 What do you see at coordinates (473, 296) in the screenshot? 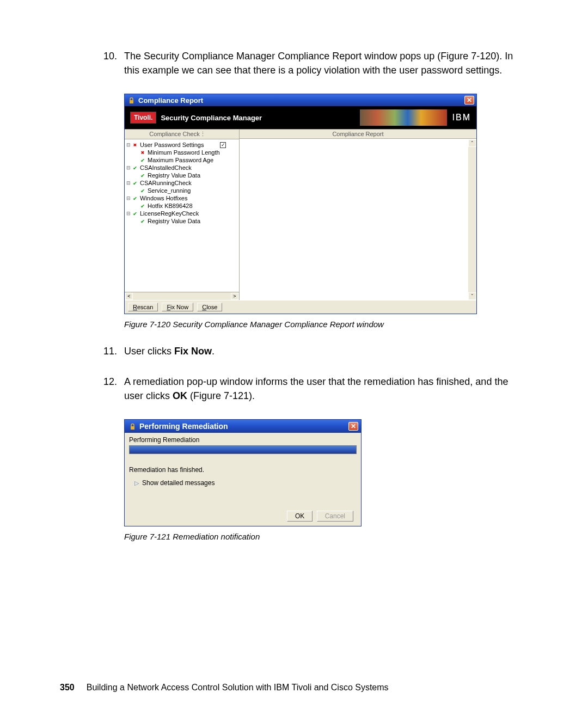
I see `scroll-down-icon: ˅` at bounding box center [473, 296].